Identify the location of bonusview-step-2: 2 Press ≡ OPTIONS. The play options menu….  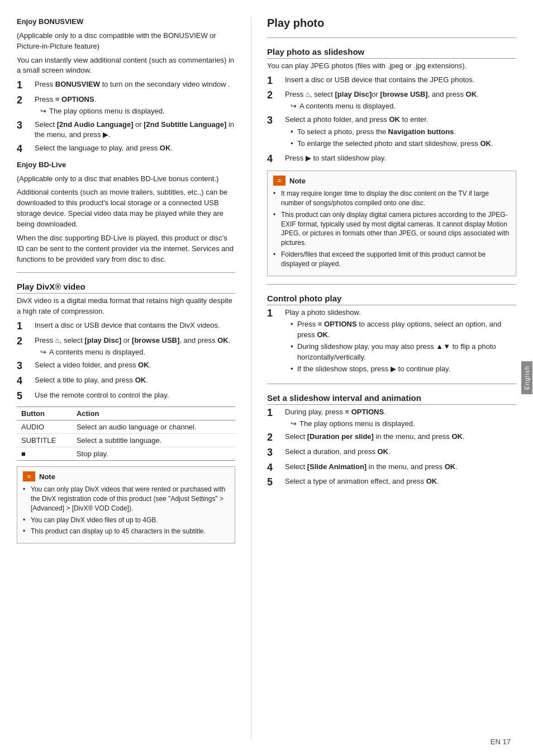
(126, 106).